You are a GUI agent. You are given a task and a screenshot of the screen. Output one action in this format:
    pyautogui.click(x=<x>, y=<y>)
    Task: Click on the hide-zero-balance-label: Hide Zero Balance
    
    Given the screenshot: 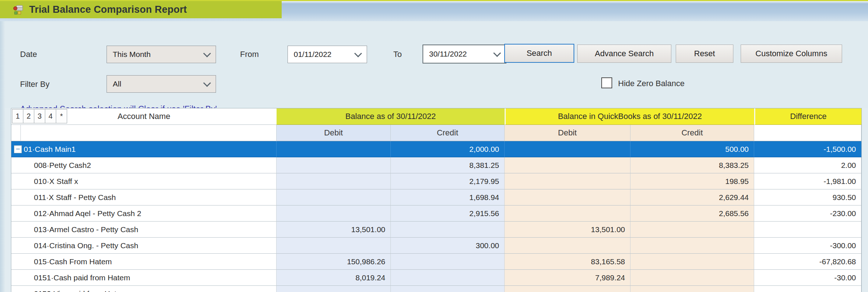 What is the action you would take?
    pyautogui.click(x=651, y=84)
    